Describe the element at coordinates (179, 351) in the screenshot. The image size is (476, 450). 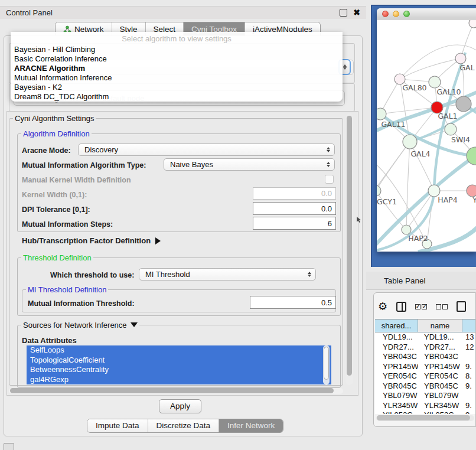
I see `data-attribute-item: SelfLoops` at that location.